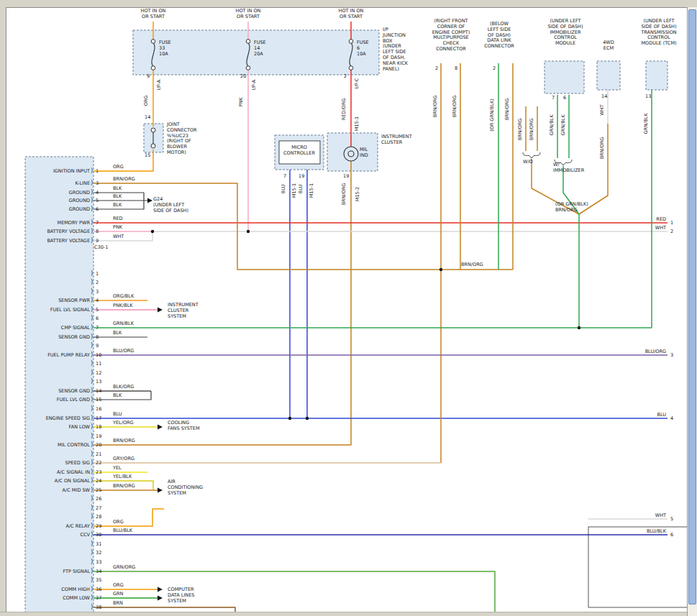  What do you see at coordinates (344, 614) in the screenshot?
I see `window-bottom-border` at bounding box center [344, 614].